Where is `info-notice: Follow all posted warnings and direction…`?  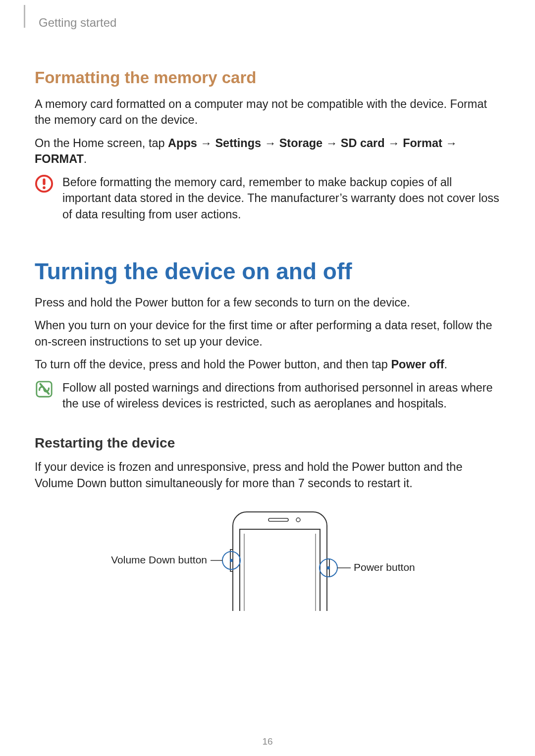 info-notice: Follow all posted warnings and direction… is located at coordinates (268, 396).